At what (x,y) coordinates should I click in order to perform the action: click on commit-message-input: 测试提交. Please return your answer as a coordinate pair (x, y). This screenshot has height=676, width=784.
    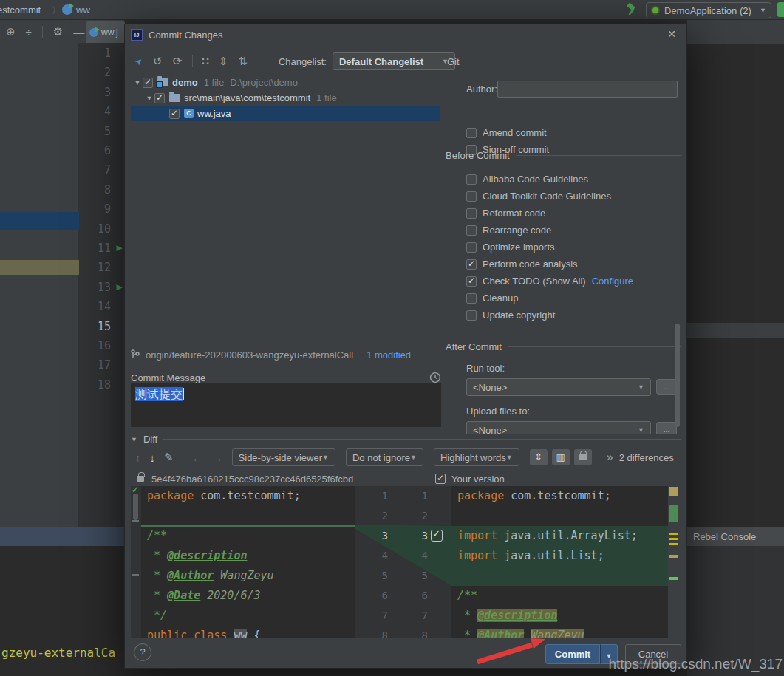
    Looking at the image, I should click on (286, 405).